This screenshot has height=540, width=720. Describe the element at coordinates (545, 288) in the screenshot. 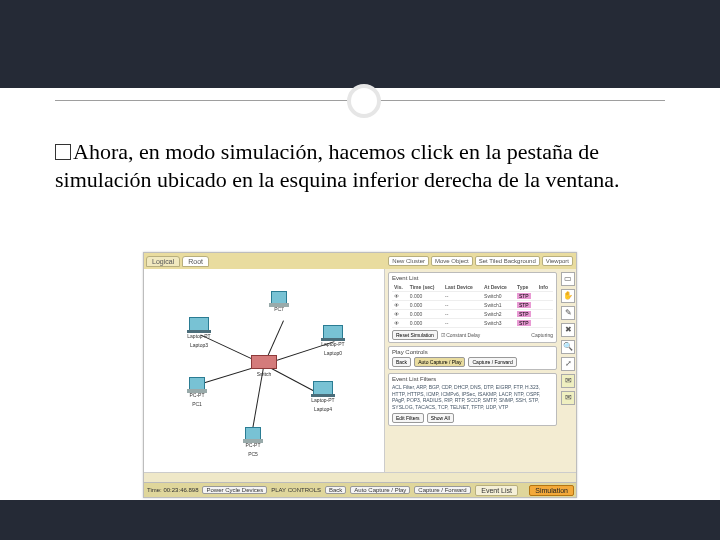

I see `col-info: Info` at that location.